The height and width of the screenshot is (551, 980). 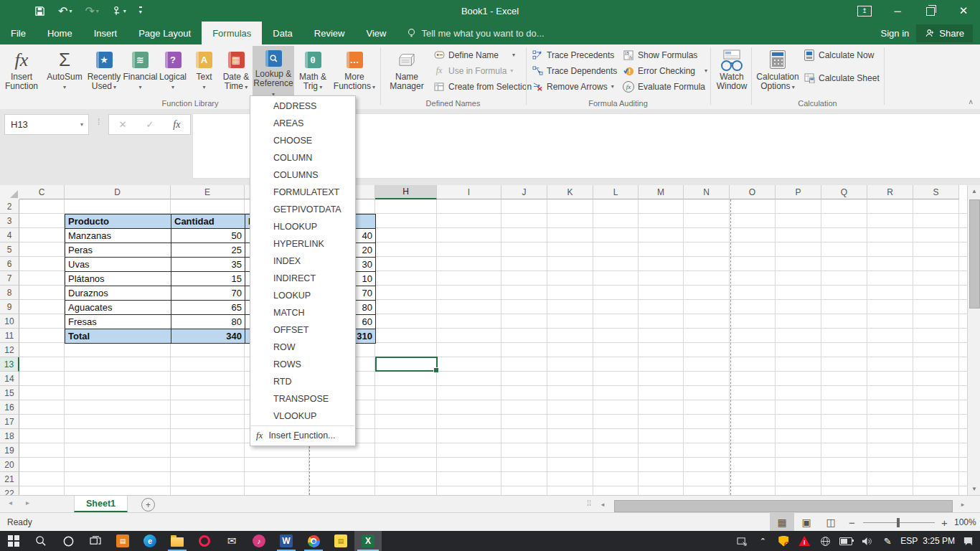 I want to click on menu-item-insert-function: fx Insert Function..., so click(x=303, y=435).